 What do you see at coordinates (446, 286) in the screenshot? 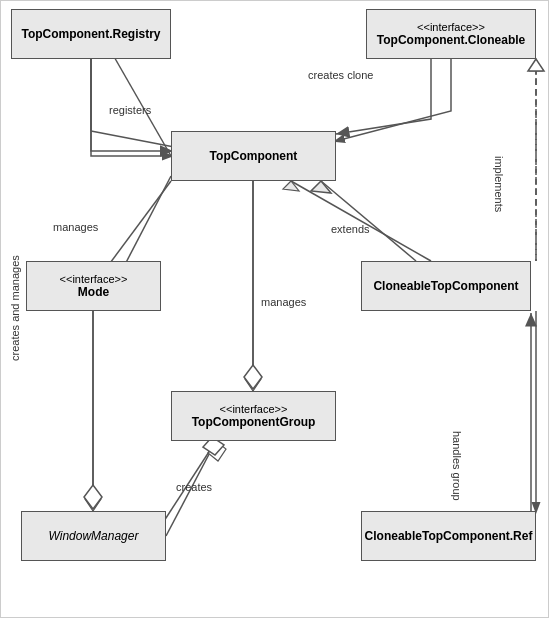
I see `box-cloneable-tc-name: CloneableTopComponent` at bounding box center [446, 286].